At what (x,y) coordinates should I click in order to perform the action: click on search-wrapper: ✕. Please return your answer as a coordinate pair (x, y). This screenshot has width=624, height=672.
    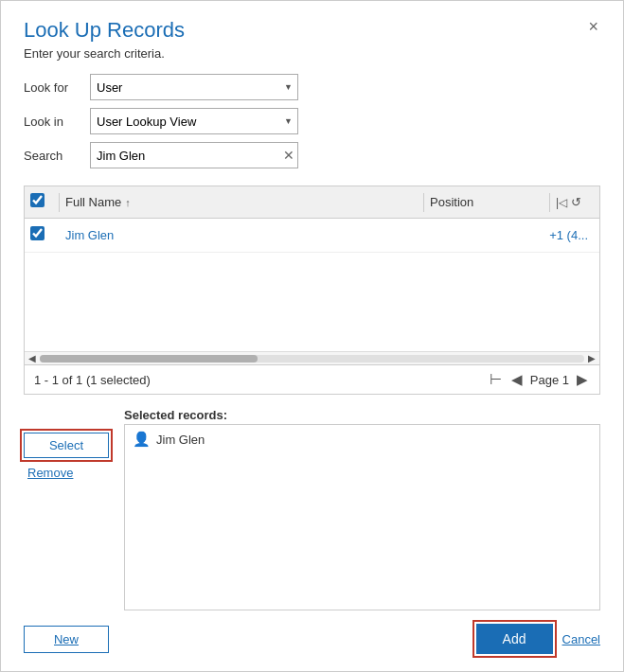
    Looking at the image, I should click on (194, 155).